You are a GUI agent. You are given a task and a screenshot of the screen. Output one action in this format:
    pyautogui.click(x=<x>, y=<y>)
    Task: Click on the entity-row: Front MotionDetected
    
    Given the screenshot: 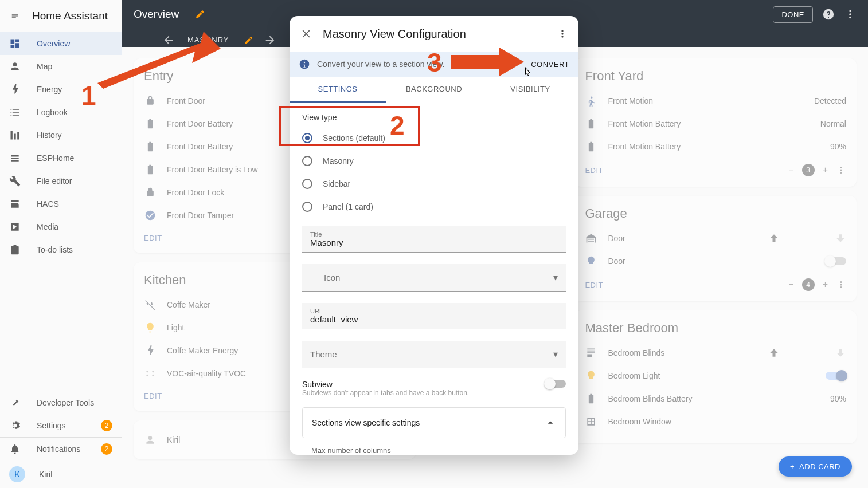 What is the action you would take?
    pyautogui.click(x=715, y=101)
    